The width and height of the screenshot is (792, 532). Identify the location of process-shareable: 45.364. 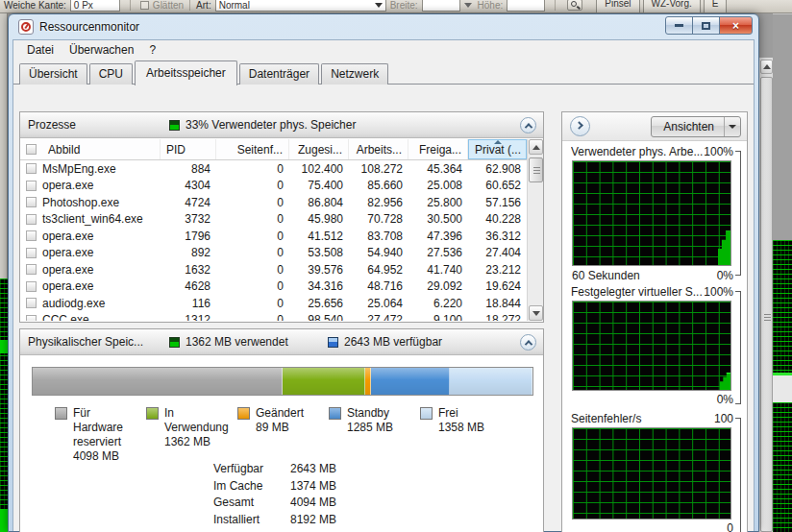
(438, 169).